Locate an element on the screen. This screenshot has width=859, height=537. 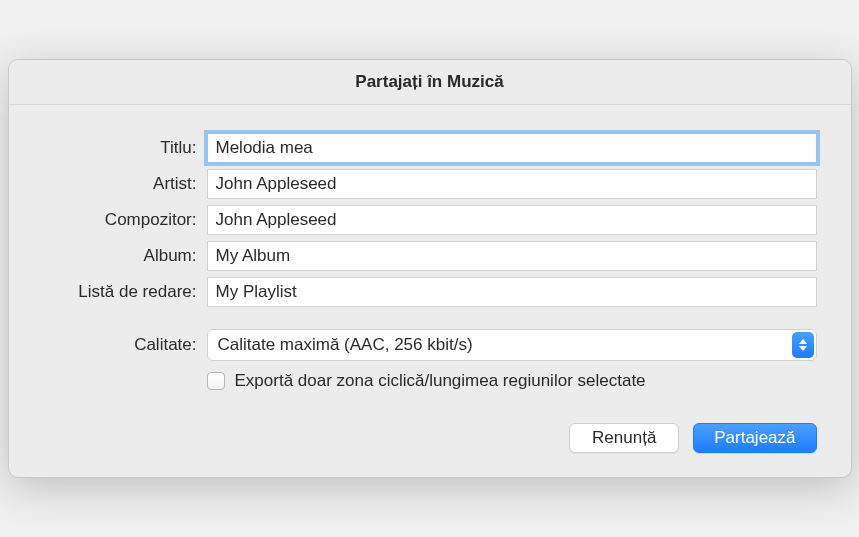
export-cycle-row: Exportă doar zona ciclică/lungimea regiu… is located at coordinates (512, 381).